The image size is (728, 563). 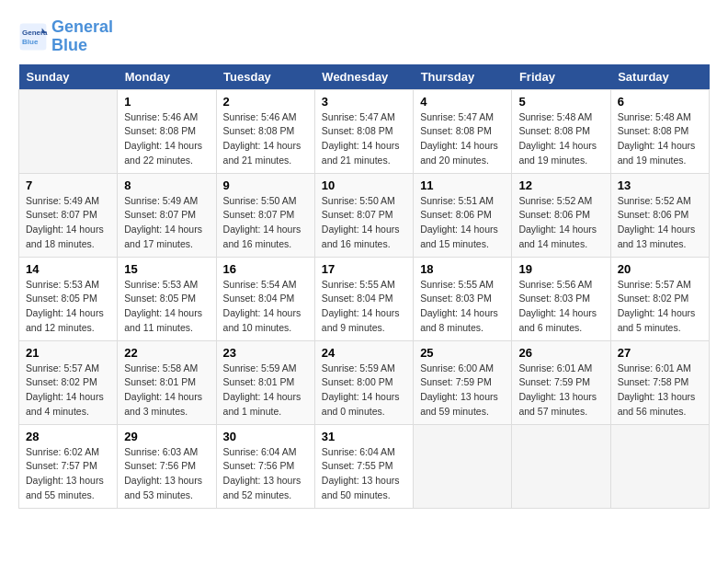 What do you see at coordinates (561, 383) in the screenshot?
I see `calendar-cell: 26Sunrise: 6:01 AM Sunset: 7:59 PM Dayli…` at bounding box center [561, 383].